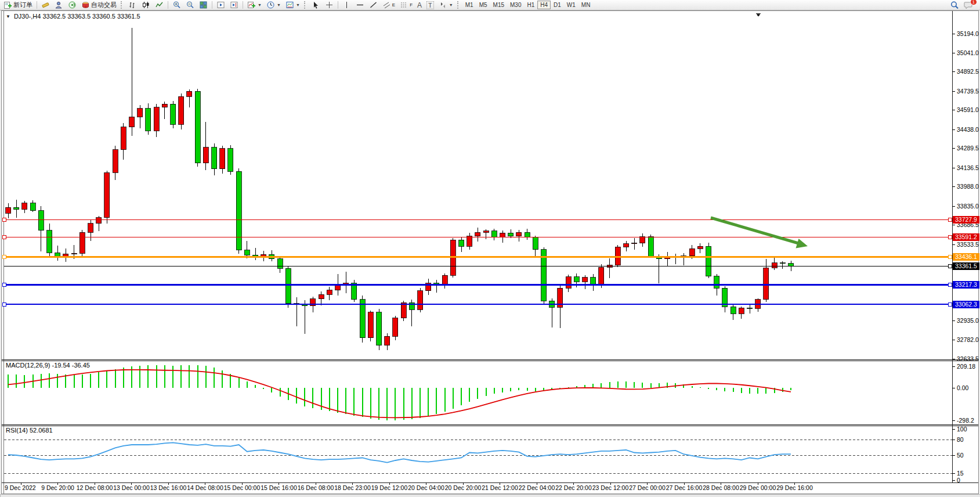 This screenshot has height=497, width=980. I want to click on periods-button: ▼, so click(274, 5).